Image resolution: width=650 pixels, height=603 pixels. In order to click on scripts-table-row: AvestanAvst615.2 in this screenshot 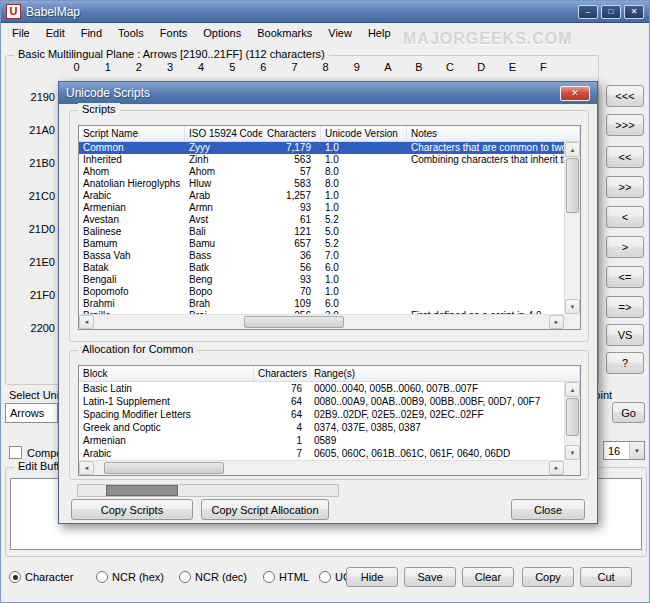, I will do `click(330, 220)`.